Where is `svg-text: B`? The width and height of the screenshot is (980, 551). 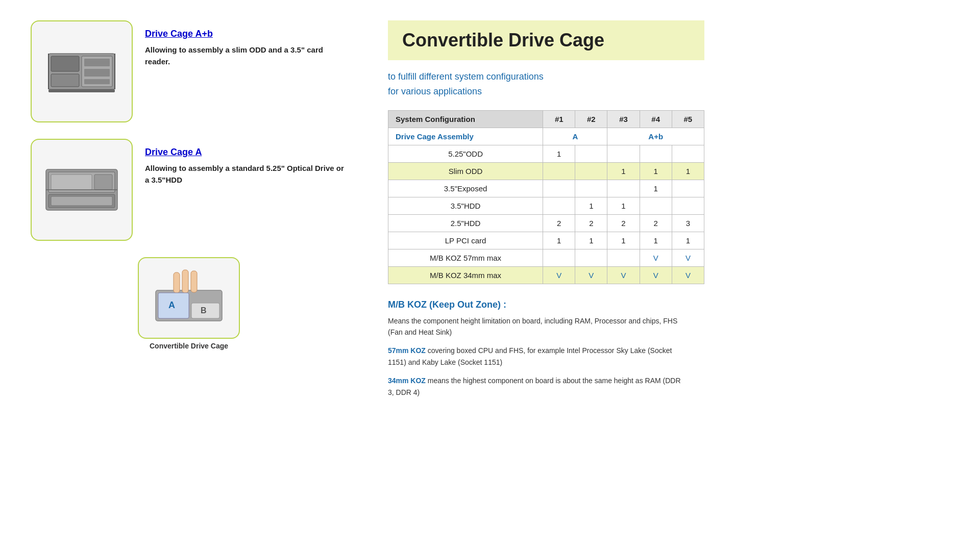 svg-text: B is located at coordinates (204, 310).